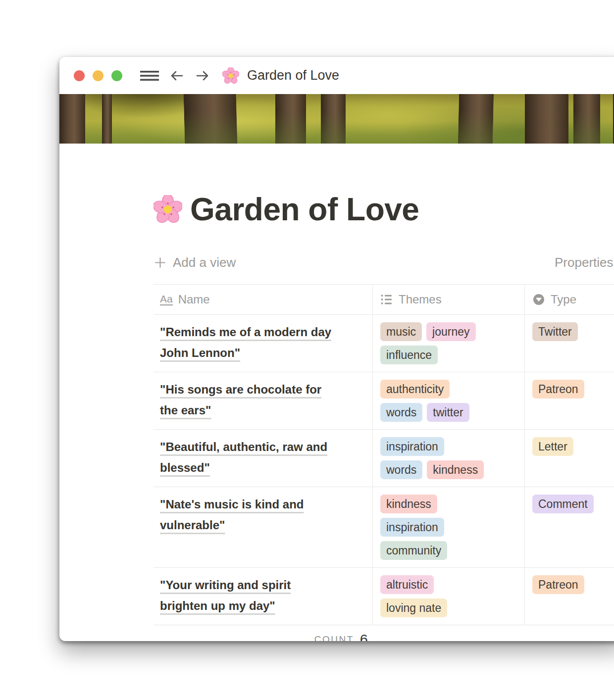 The image size is (614, 700). I want to click on name-cell: "Reminds me of a modern dayJohn Lennon", so click(263, 344).